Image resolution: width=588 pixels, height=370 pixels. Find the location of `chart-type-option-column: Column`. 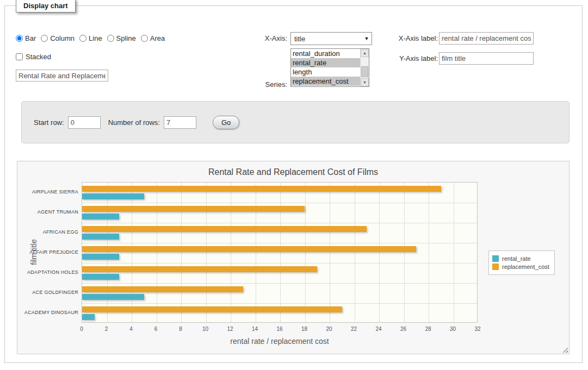

chart-type-option-column: Column is located at coordinates (58, 38).